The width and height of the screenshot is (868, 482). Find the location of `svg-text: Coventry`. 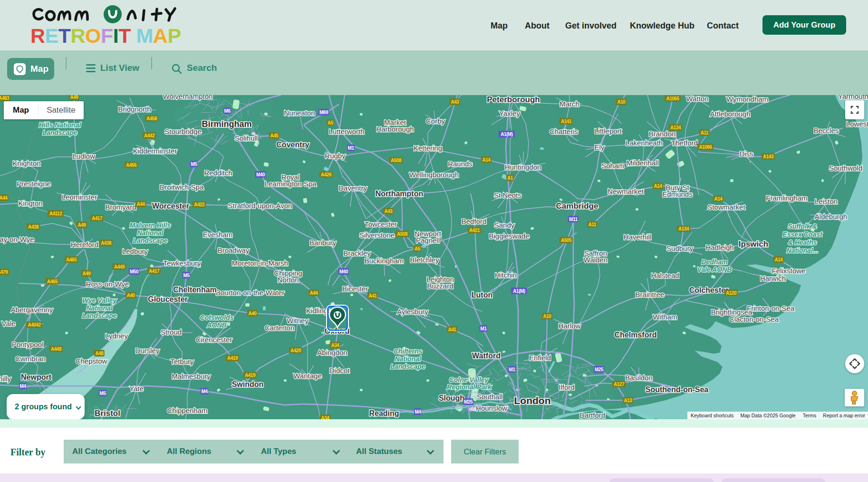

svg-text: Coventry is located at coordinates (293, 145).